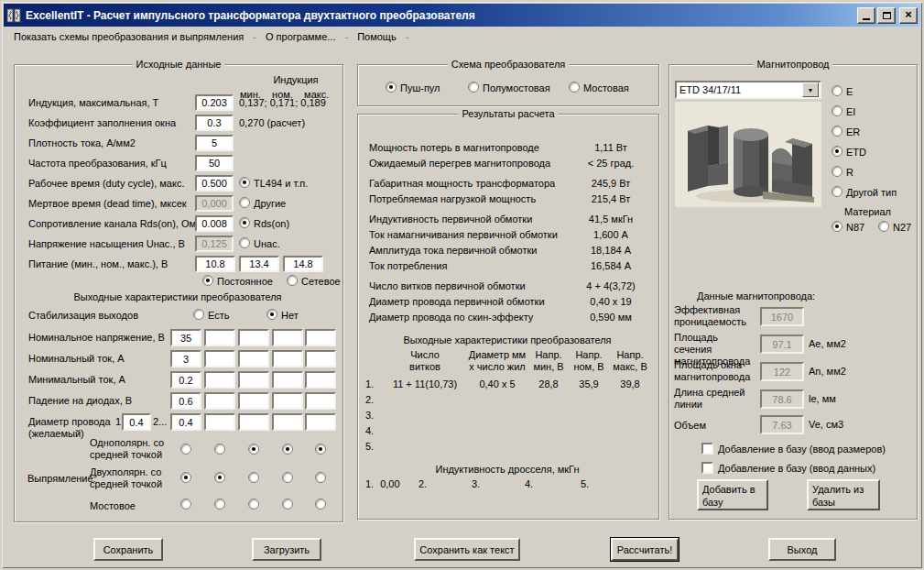  What do you see at coordinates (214, 143) in the screenshot?
I see `current-density-input` at bounding box center [214, 143].